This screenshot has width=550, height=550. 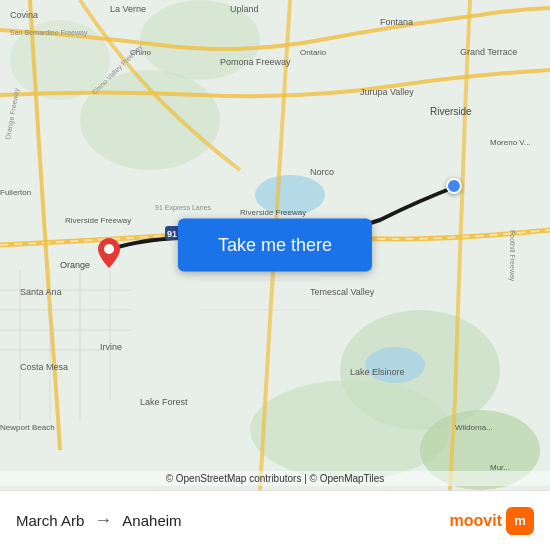 What do you see at coordinates (451, 112) in the screenshot?
I see `svg-text: Riverside` at bounding box center [451, 112].